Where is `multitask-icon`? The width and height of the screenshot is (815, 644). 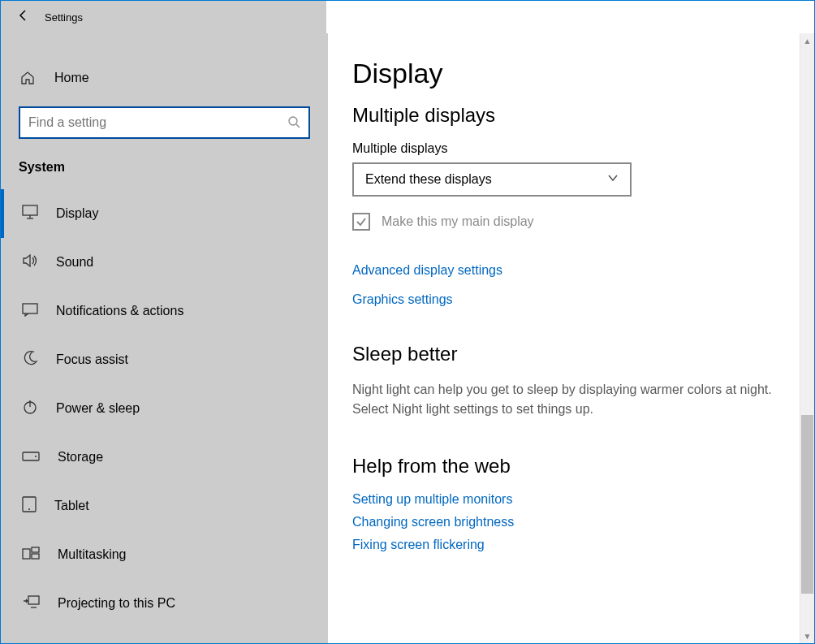
multitask-icon is located at coordinates (31, 555).